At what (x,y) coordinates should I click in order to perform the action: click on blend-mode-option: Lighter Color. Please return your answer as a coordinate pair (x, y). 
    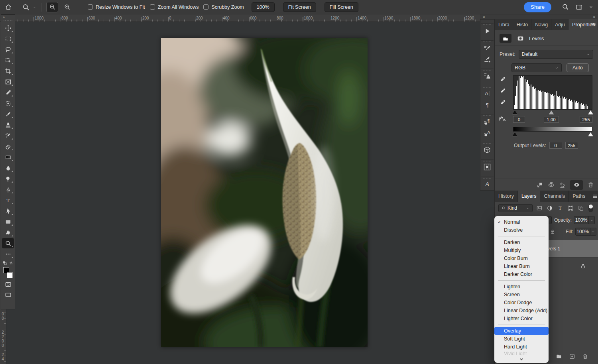
    Looking at the image, I should click on (521, 319).